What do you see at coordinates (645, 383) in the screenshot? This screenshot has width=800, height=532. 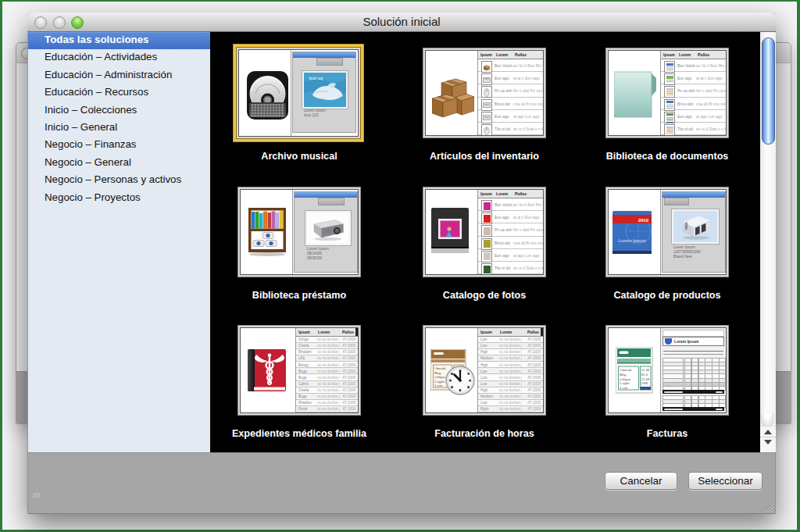 I see `svg-text: 5/98` at bounding box center [645, 383].